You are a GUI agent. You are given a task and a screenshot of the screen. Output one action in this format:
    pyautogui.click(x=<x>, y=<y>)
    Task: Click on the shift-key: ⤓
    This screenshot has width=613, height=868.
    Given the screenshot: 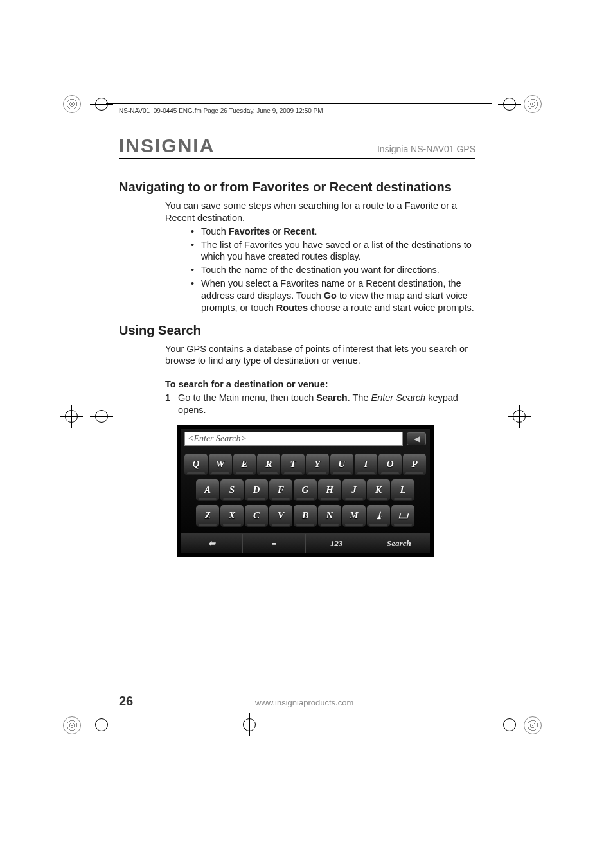 What is the action you would take?
    pyautogui.click(x=378, y=516)
    